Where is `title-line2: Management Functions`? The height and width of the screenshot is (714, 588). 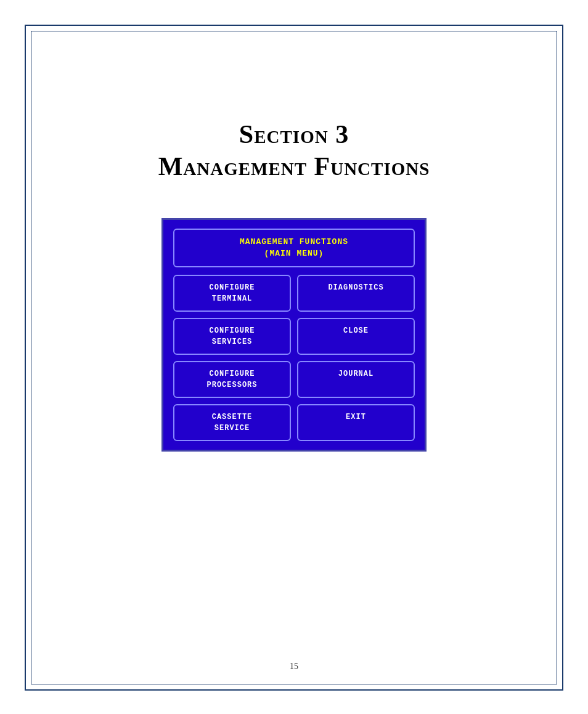 title-line2: Management Functions is located at coordinates (295, 166).